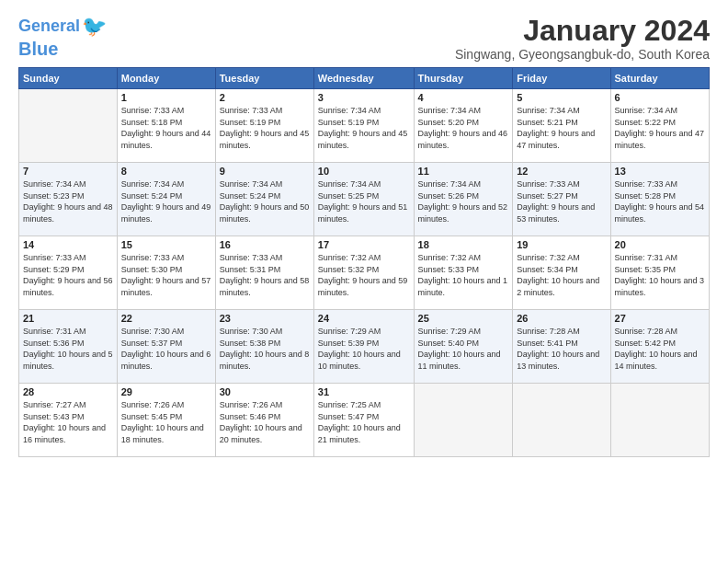  What do you see at coordinates (364, 420) in the screenshot?
I see `table-row: 31Sunrise: 7:25 AMSunset: 5:47 PMDayligh…` at bounding box center [364, 420].